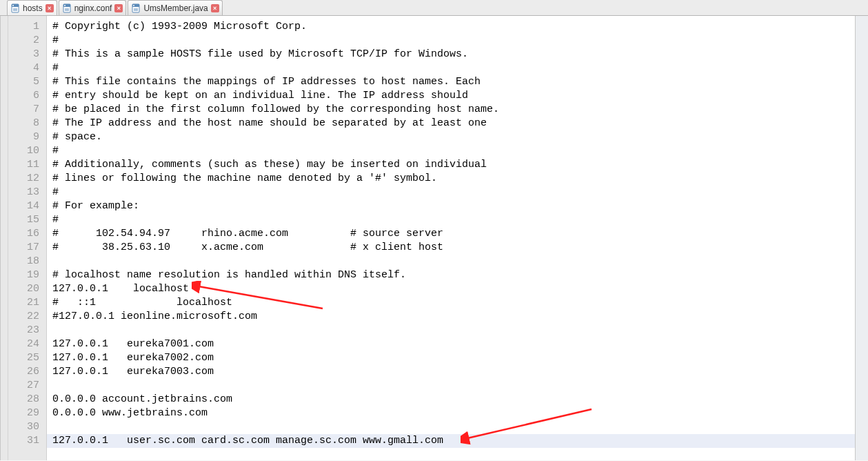 This screenshot has height=461, width=868. I want to click on code-line: 127.0.0.1 localhost, so click(451, 289).